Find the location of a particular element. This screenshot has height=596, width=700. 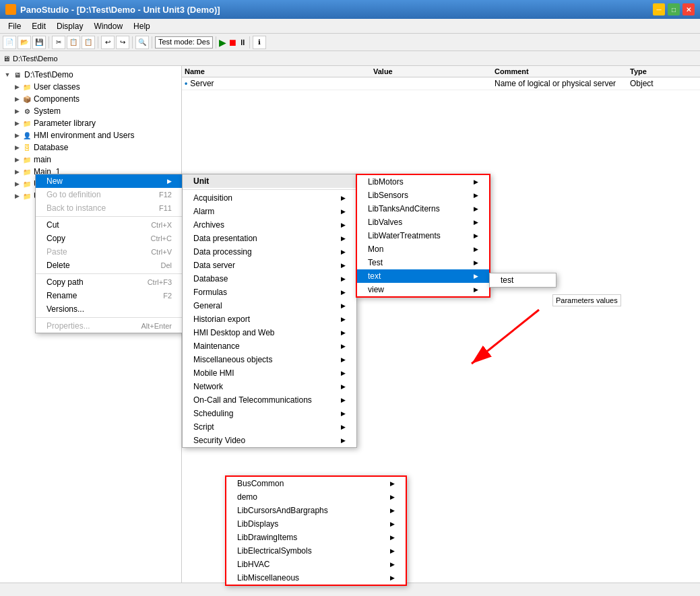

info-btn: ℹ is located at coordinates (259, 42).